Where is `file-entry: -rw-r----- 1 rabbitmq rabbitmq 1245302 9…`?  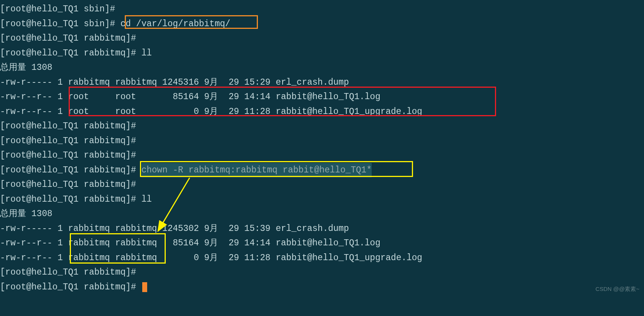
file-entry: -rw-r----- 1 rabbitmq rabbitmq 1245302 9… is located at coordinates (174, 229).